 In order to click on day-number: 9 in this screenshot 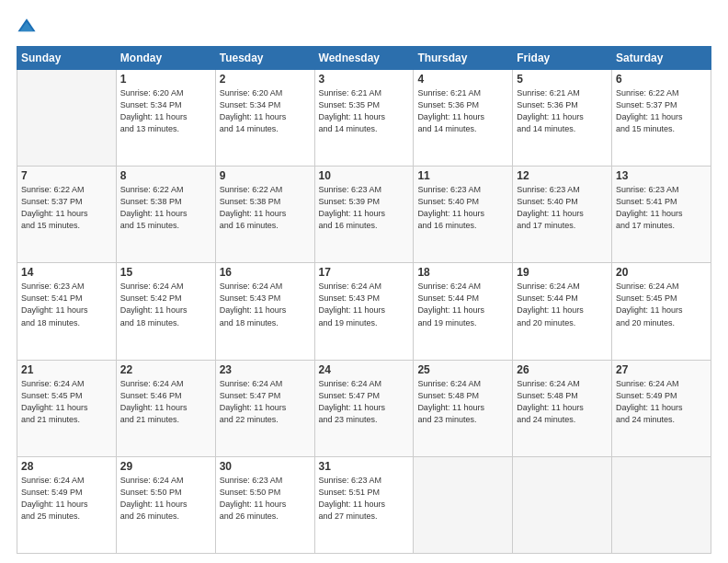, I will do `click(265, 176)`.